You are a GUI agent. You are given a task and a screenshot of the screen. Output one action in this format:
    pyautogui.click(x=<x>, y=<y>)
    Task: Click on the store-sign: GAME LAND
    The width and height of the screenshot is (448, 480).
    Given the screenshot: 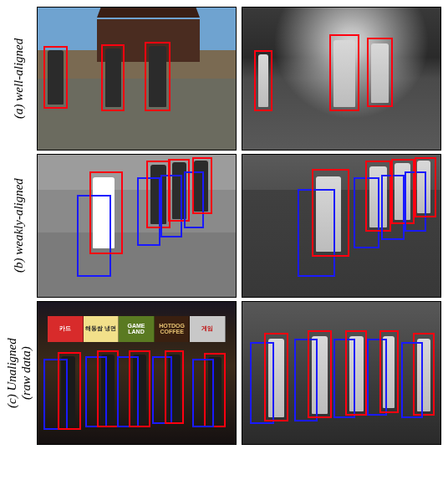 What is the action you would take?
    pyautogui.click(x=137, y=329)
    